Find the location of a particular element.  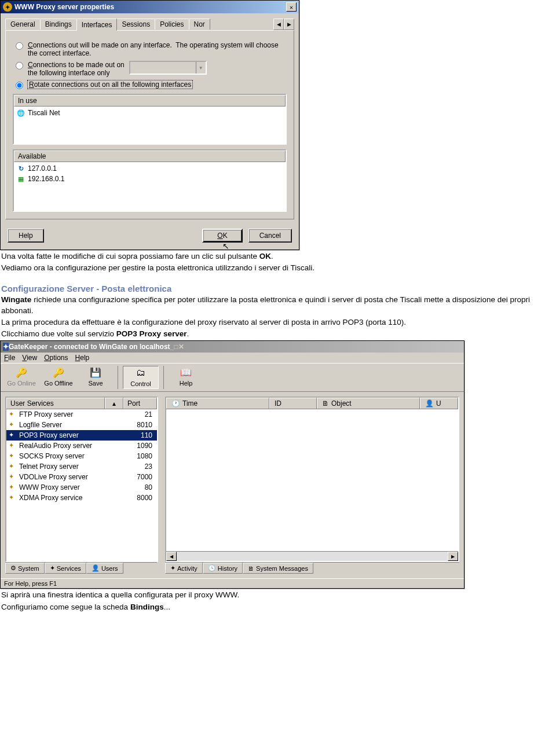

help-button: 📖 Help is located at coordinates (186, 377).